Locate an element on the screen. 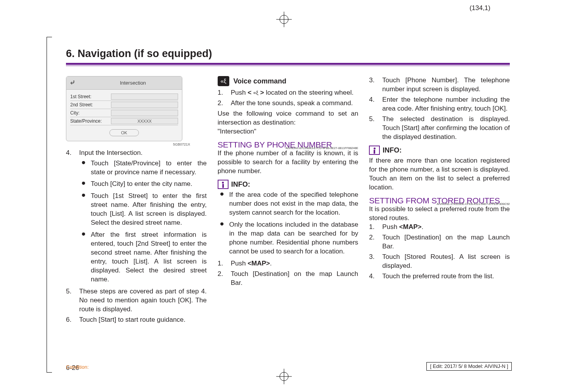 The width and height of the screenshot is (568, 392). list-item: Only the locations included in the datab… is located at coordinates (288, 238).